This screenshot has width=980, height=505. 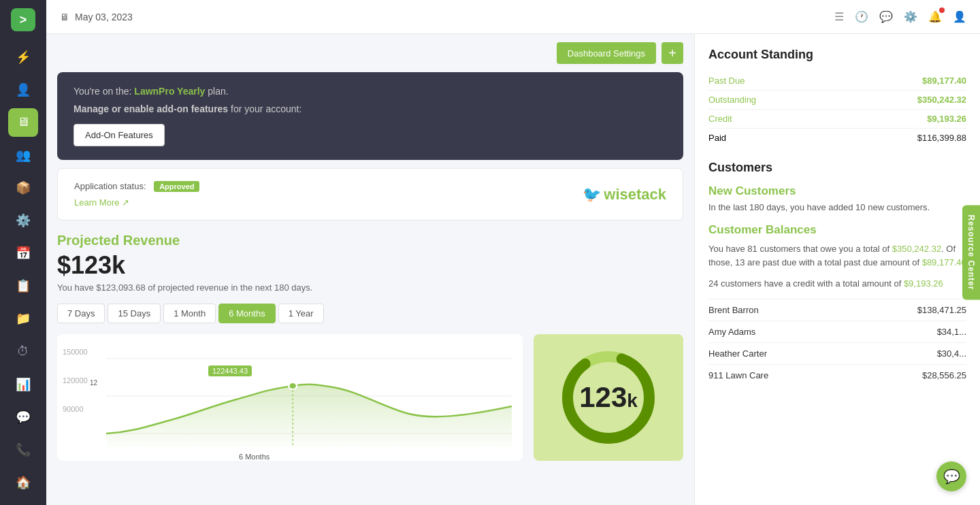 What do you see at coordinates (102, 91) in the screenshot?
I see `plan-prefix: You're on the:` at bounding box center [102, 91].